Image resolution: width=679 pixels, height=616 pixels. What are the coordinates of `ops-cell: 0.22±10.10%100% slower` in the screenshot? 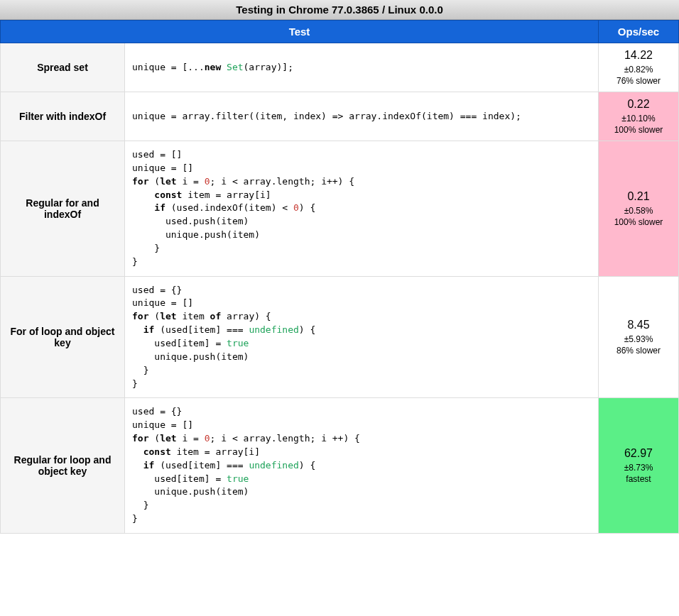 It's located at (639, 116).